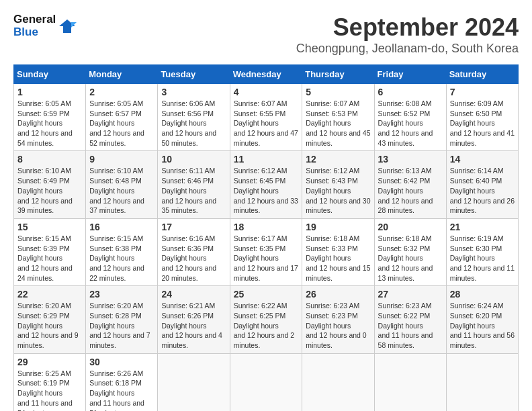  I want to click on day-info: Sunrise: 6:20 AM Sunset: 6:29 PM Dayligh…, so click(50, 325).